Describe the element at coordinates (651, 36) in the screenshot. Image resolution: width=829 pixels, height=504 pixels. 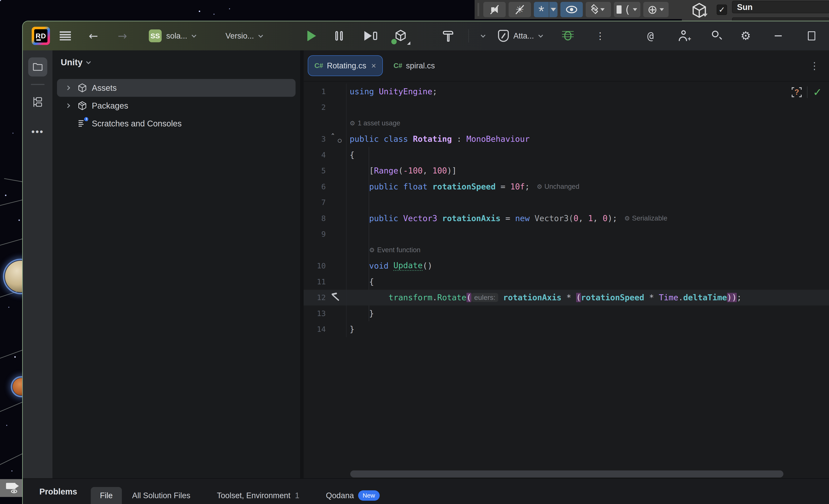
I see `ai-assistant-button: @` at that location.